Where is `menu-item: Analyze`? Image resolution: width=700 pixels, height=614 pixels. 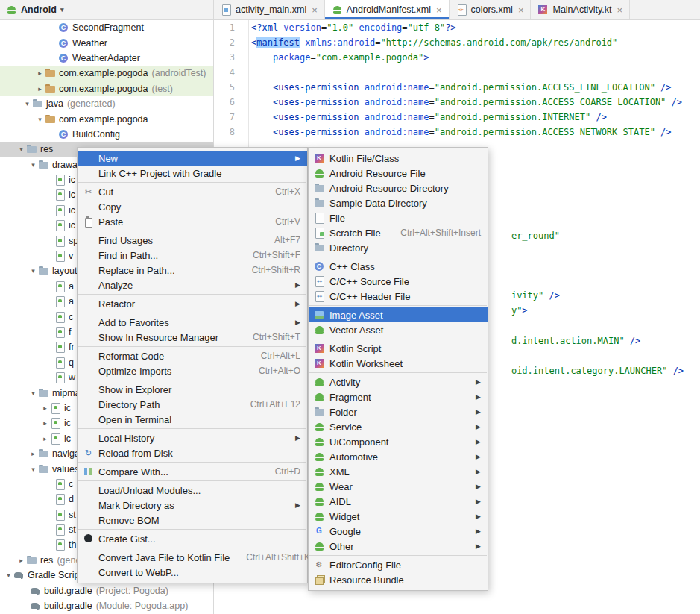
menu-item: Analyze is located at coordinates (192, 285).